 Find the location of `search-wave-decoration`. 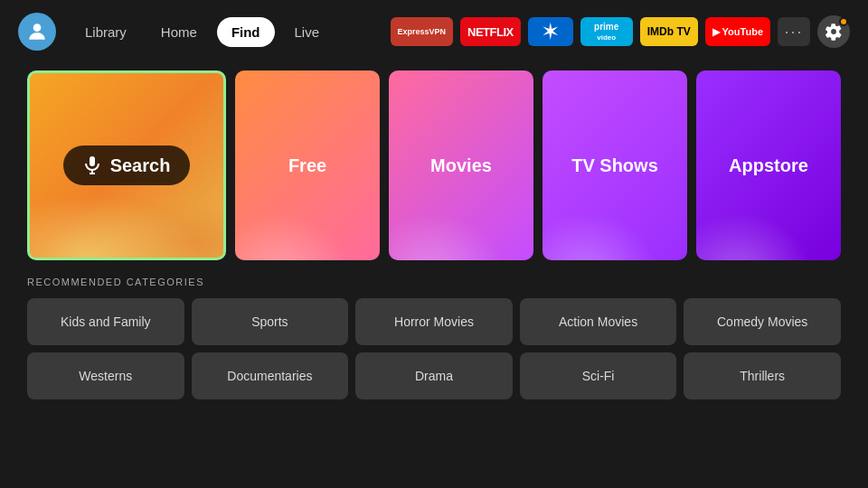

search-wave-decoration is located at coordinates (127, 221).